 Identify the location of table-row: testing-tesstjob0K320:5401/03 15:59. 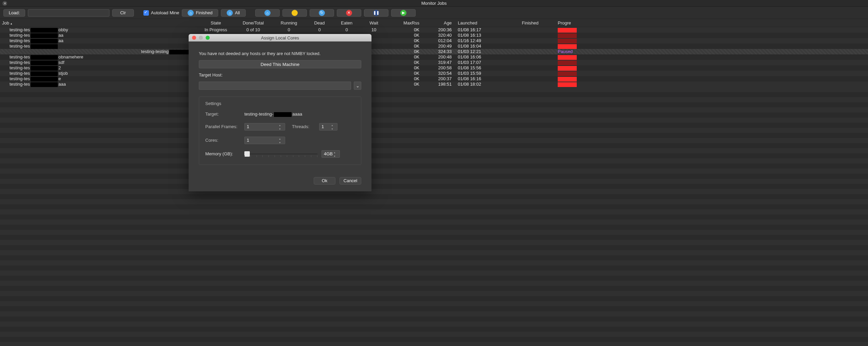
(434, 73).